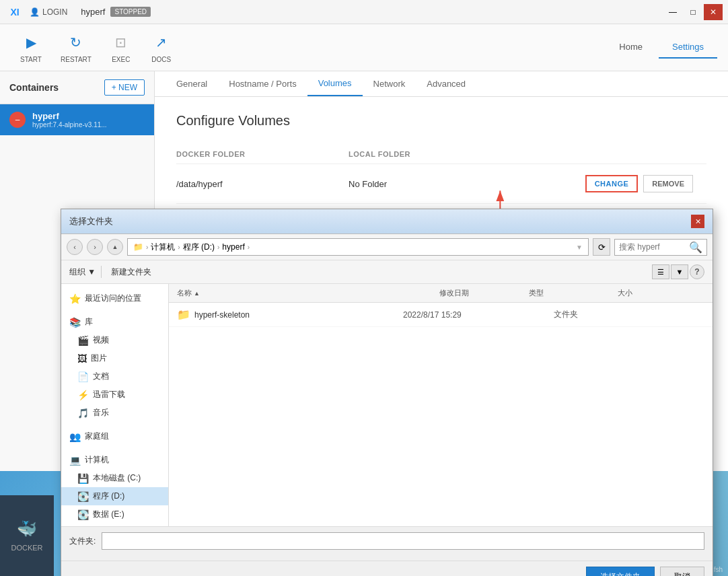  I want to click on exec-button: ⊡ EXEC, so click(121, 47).